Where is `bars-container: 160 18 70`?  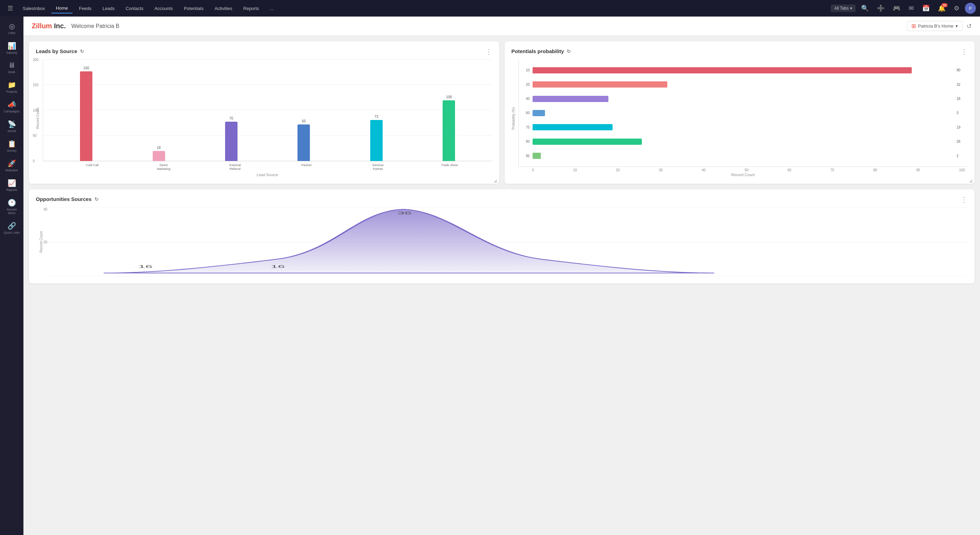
bars-container: 160 18 70 is located at coordinates (268, 110).